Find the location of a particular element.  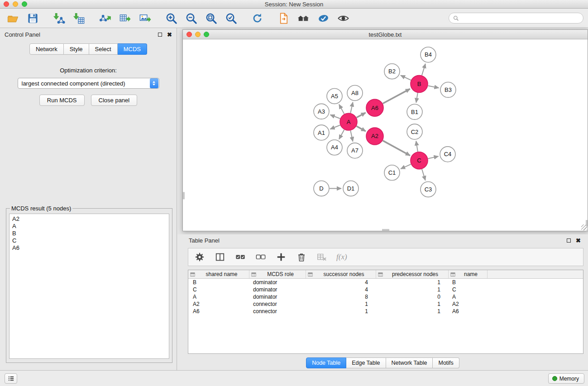

tab-style: Style is located at coordinates (76, 49).